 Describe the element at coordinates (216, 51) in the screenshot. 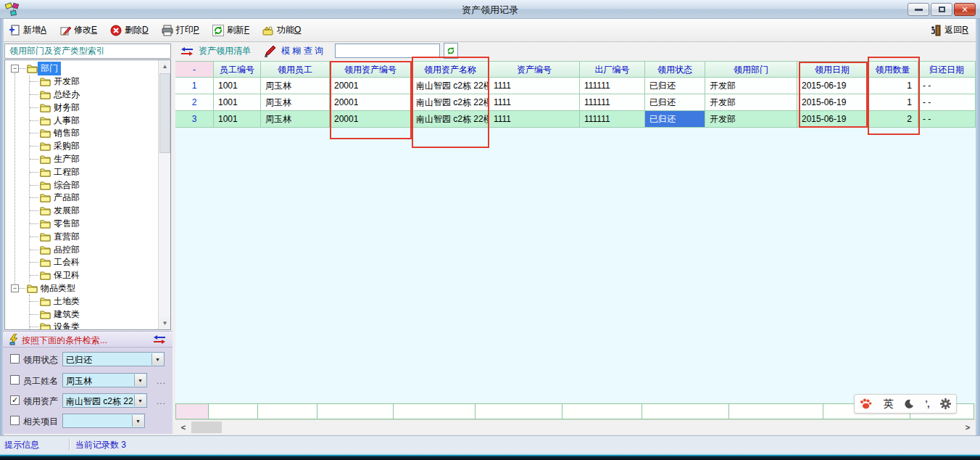

I see `asset-list-button: 资产领用清单` at that location.